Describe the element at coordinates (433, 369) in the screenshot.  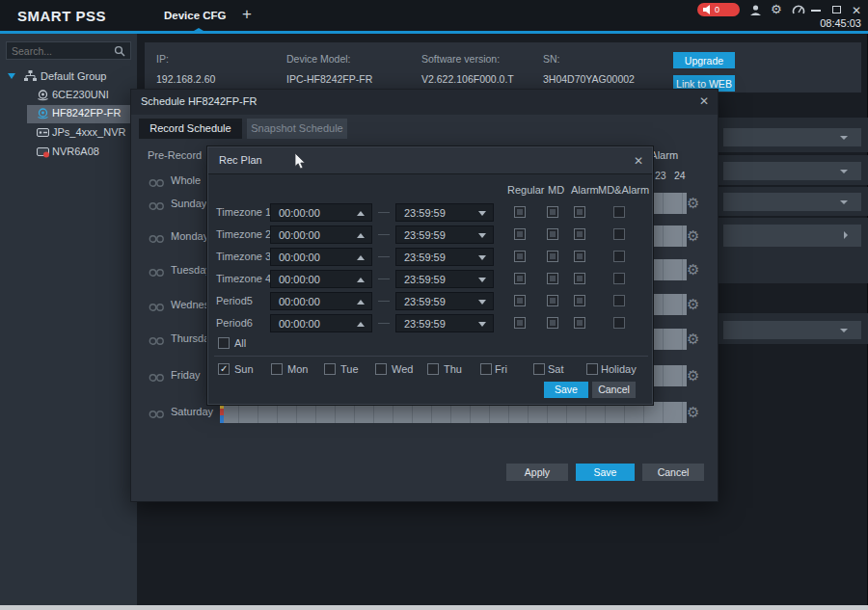
I see `thu-checkbox` at that location.